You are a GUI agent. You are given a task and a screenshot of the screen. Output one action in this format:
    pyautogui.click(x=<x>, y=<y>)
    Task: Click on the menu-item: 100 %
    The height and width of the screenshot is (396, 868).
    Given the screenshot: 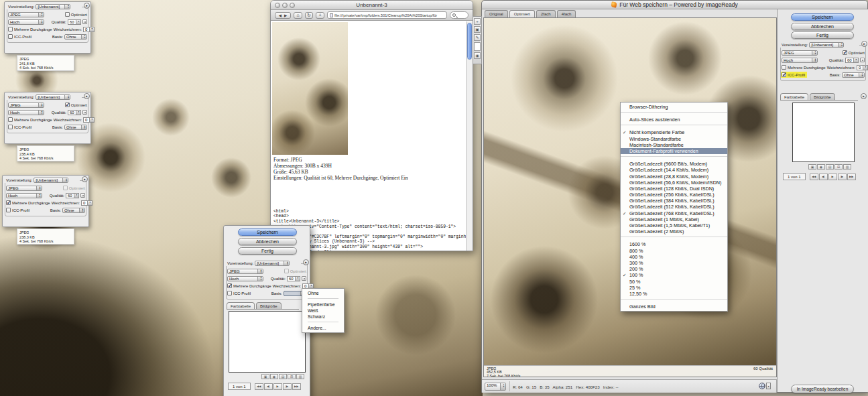 What is the action you would take?
    pyautogui.click(x=674, y=275)
    